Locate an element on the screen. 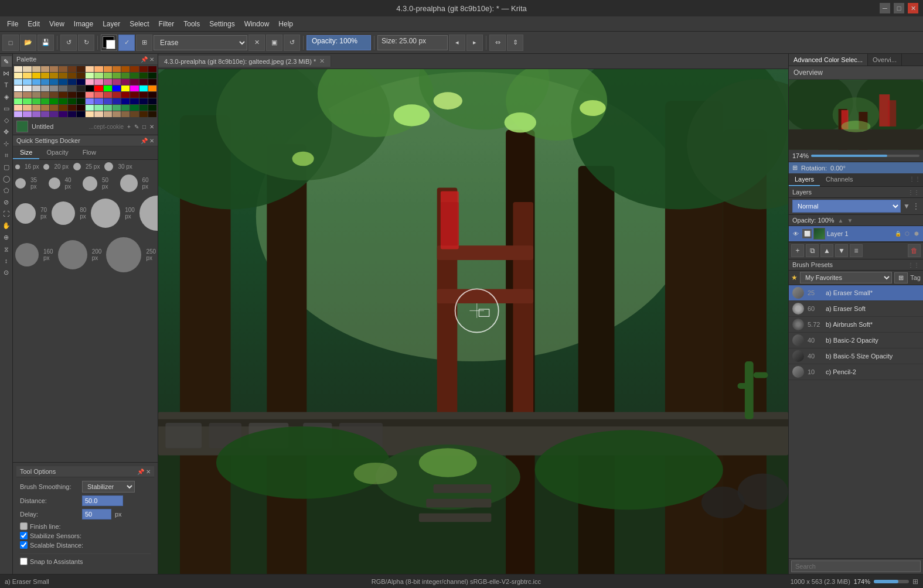 Image resolution: width=923 pixels, height=588 pixels. preset-item: 25 a) Eraser Small* is located at coordinates (856, 293).